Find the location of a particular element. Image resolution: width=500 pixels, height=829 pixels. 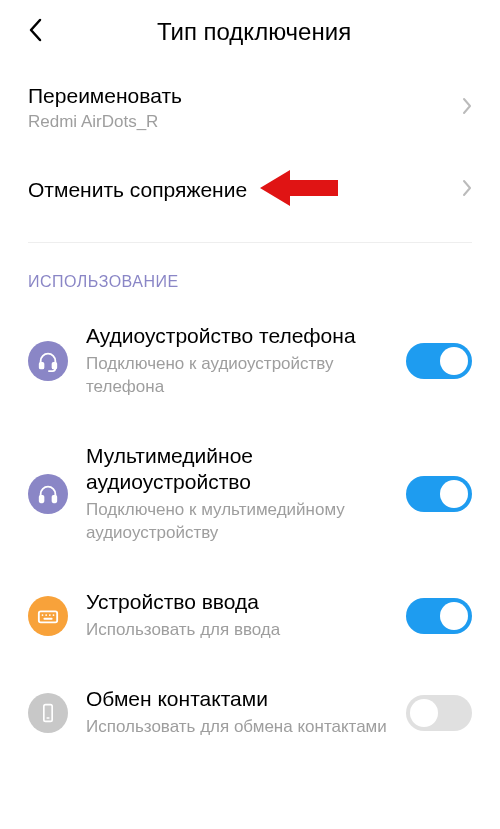

usage-row-input-device: Устройство ввода Использовать для ввода is located at coordinates (250, 616).